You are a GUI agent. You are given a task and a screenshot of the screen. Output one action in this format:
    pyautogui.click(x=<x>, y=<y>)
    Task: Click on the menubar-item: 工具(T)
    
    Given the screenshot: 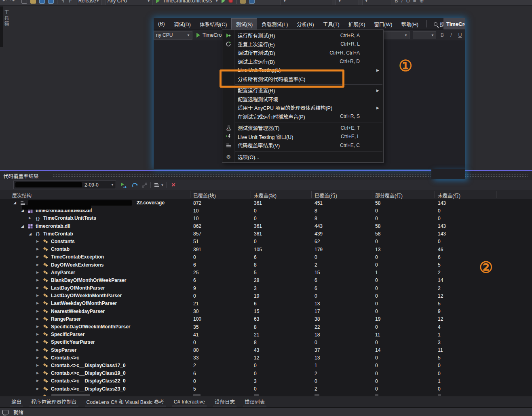 What is the action you would take?
    pyautogui.click(x=331, y=24)
    